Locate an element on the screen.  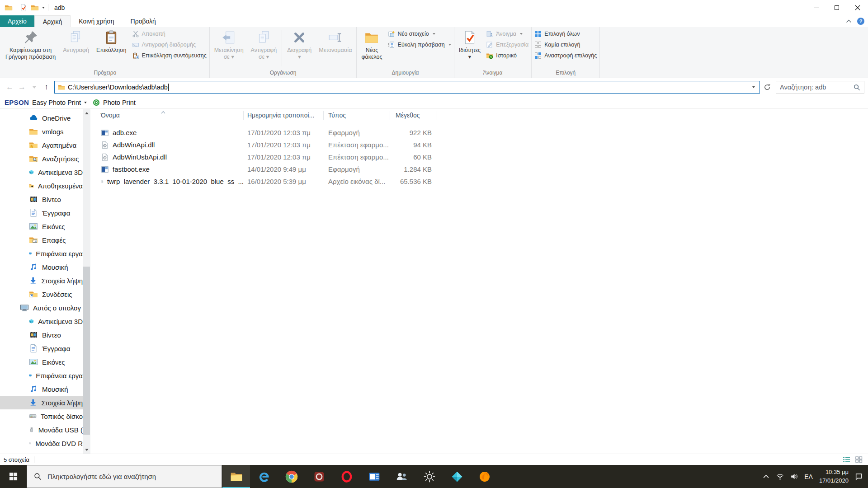
paste-shortcut-button: Επικόλληση συντόμευσης is located at coordinates (169, 56).